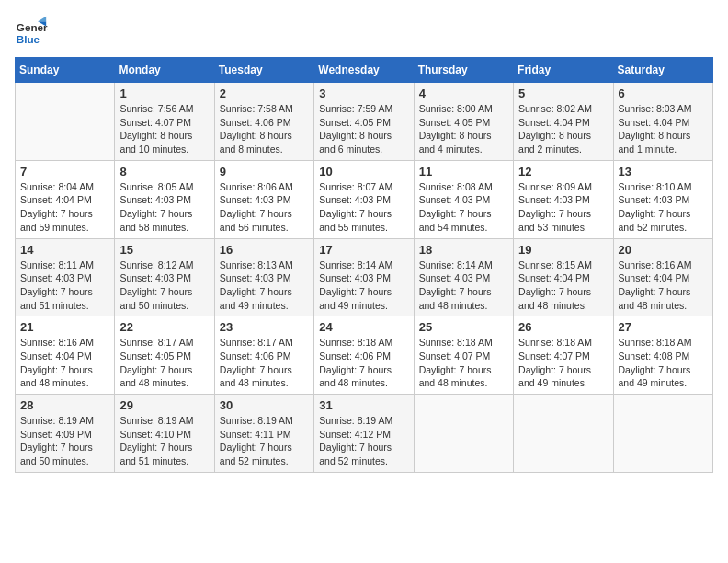 Image resolution: width=728 pixels, height=563 pixels. What do you see at coordinates (65, 199) in the screenshot?
I see `calendar-cell: 7Sunrise: 8:04 AMSunset: 4:04 PMDaylight…` at bounding box center [65, 199].